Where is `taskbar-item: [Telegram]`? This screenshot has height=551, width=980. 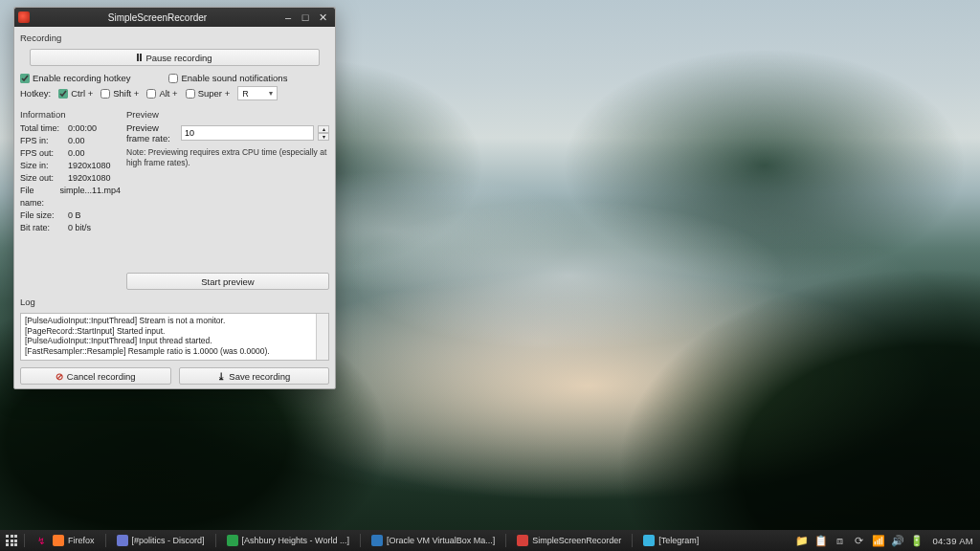 taskbar-item: [Telegram] is located at coordinates (671, 540).